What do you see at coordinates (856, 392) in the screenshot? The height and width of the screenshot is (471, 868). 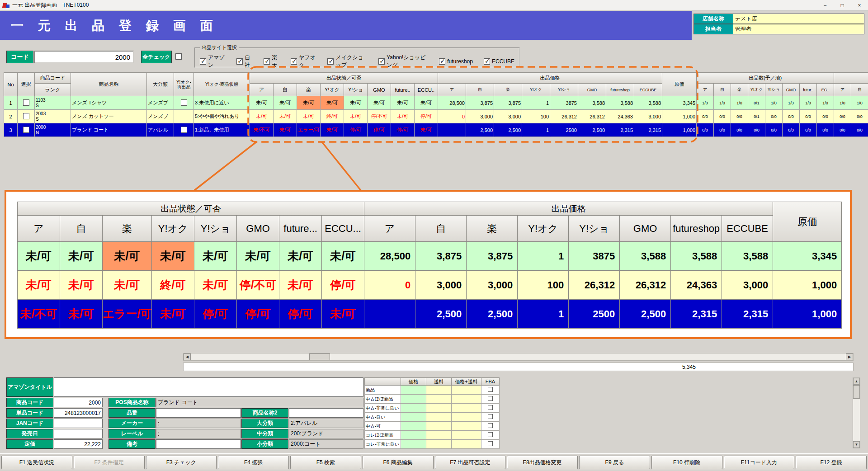 I see `vscrollbar-thumb` at bounding box center [856, 392].